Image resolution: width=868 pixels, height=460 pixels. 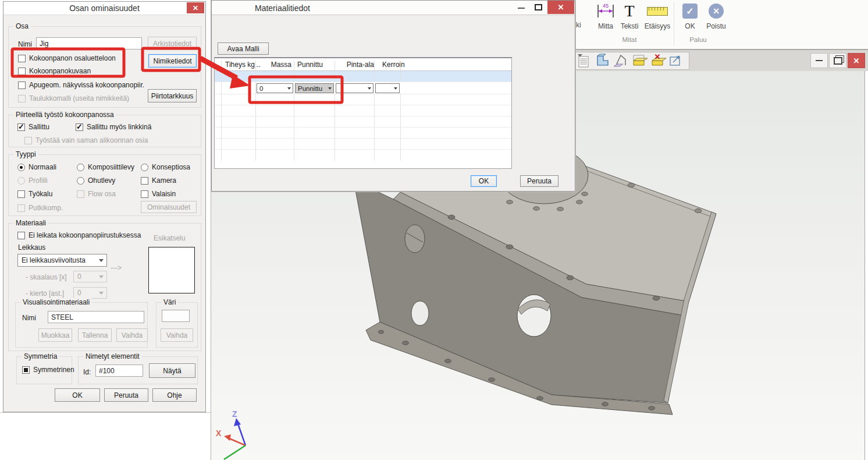 What do you see at coordinates (169, 207) in the screenshot?
I see `properties-button: Ominaisuudet` at bounding box center [169, 207].